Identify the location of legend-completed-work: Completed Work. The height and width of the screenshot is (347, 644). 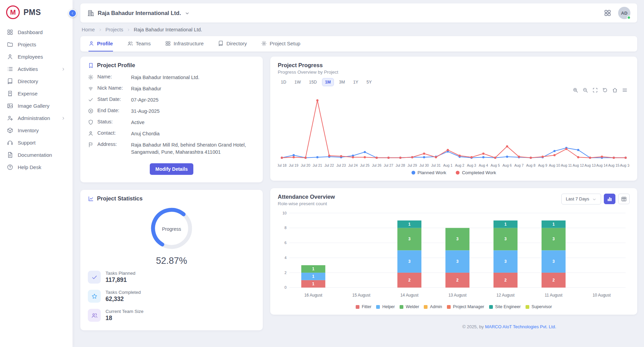
(476, 172).